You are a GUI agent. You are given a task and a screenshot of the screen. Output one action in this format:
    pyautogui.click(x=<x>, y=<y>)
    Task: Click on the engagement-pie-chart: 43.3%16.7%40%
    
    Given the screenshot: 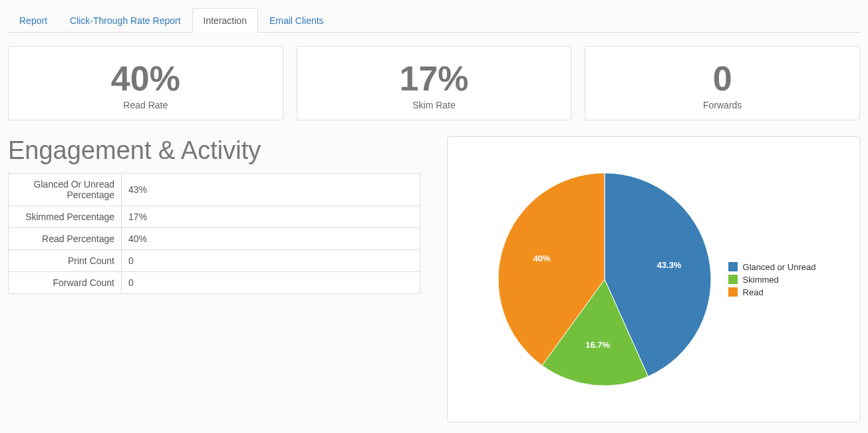 What is the action you would take?
    pyautogui.click(x=605, y=279)
    